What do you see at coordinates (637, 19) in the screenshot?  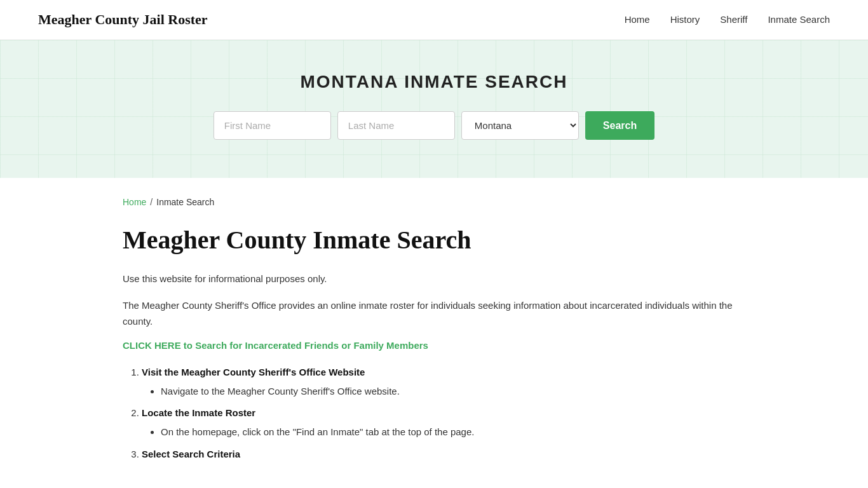 I see `nav-link-home: Home` at bounding box center [637, 19].